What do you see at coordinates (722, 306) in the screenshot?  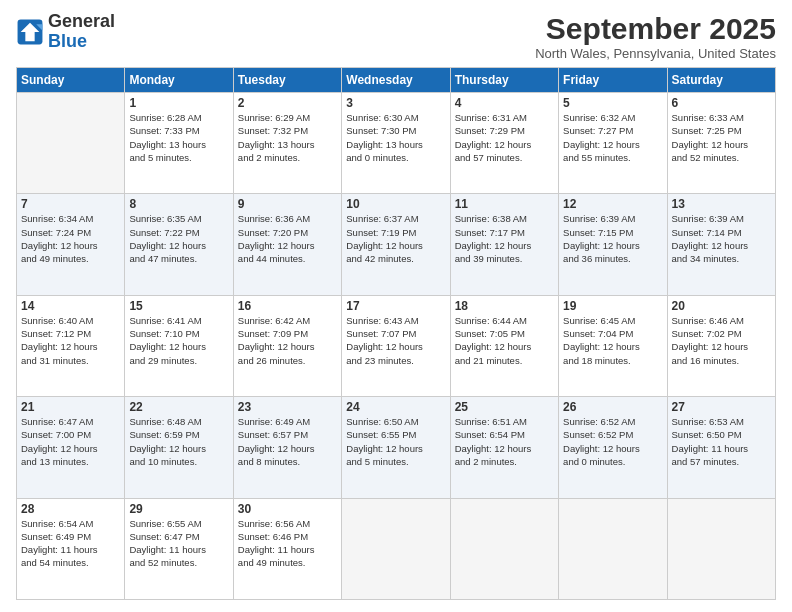 I see `day-number: 20` at bounding box center [722, 306].